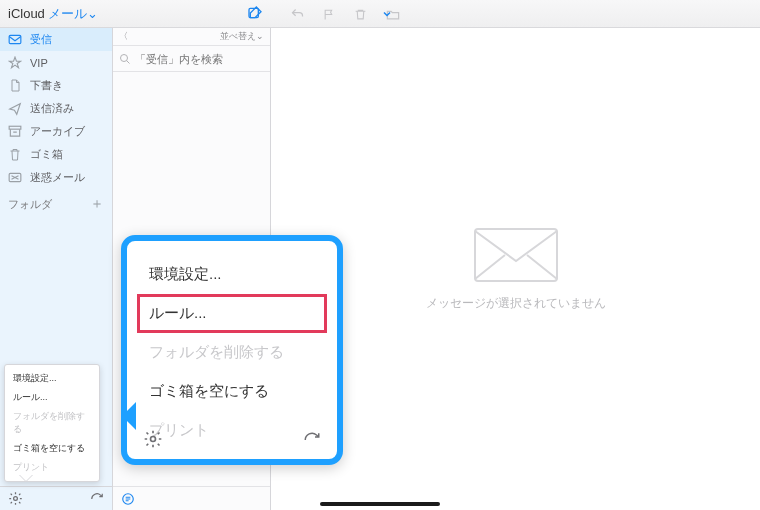 This screenshot has width=760, height=510. Describe the element at coordinates (56, 132) in the screenshot. I see `sidebar-item-archive: アーカイブ` at that location.